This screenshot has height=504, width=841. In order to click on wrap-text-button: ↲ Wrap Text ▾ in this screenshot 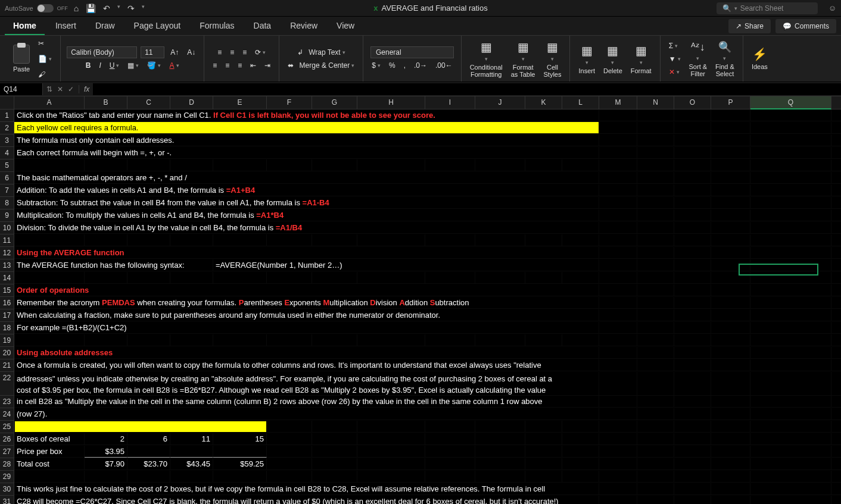, I will do `click(322, 52)`.